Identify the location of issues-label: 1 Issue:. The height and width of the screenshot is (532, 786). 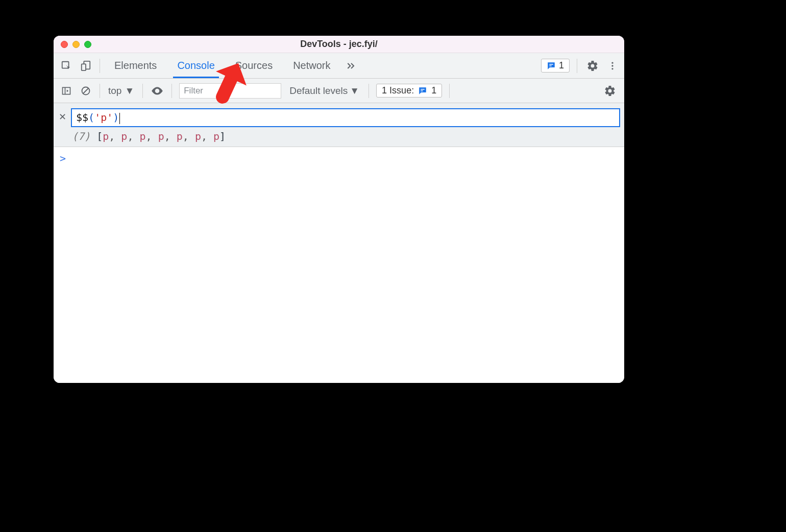
(398, 91).